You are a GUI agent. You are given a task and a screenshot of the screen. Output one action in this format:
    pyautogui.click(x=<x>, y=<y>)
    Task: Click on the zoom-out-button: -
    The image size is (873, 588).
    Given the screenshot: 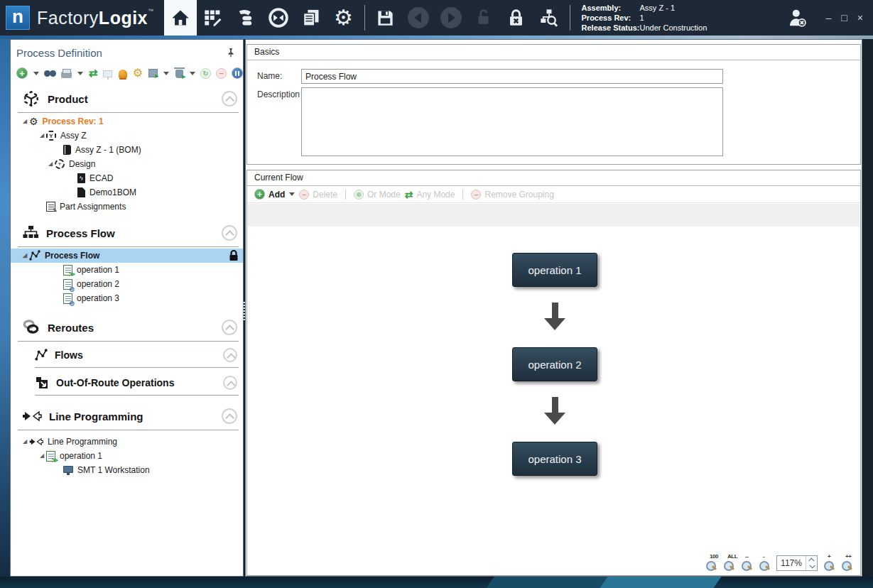 What is the action you would take?
    pyautogui.click(x=764, y=564)
    